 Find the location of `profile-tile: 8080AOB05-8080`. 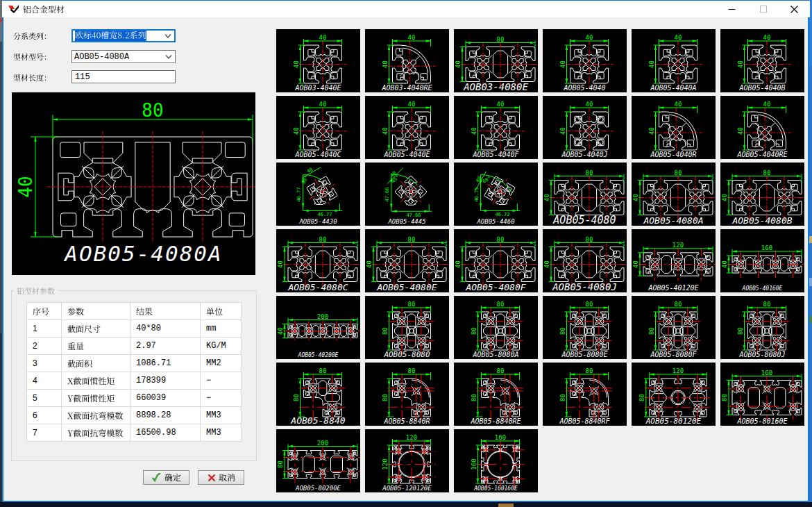

profile-tile: 8080AOB05-8080 is located at coordinates (407, 328).